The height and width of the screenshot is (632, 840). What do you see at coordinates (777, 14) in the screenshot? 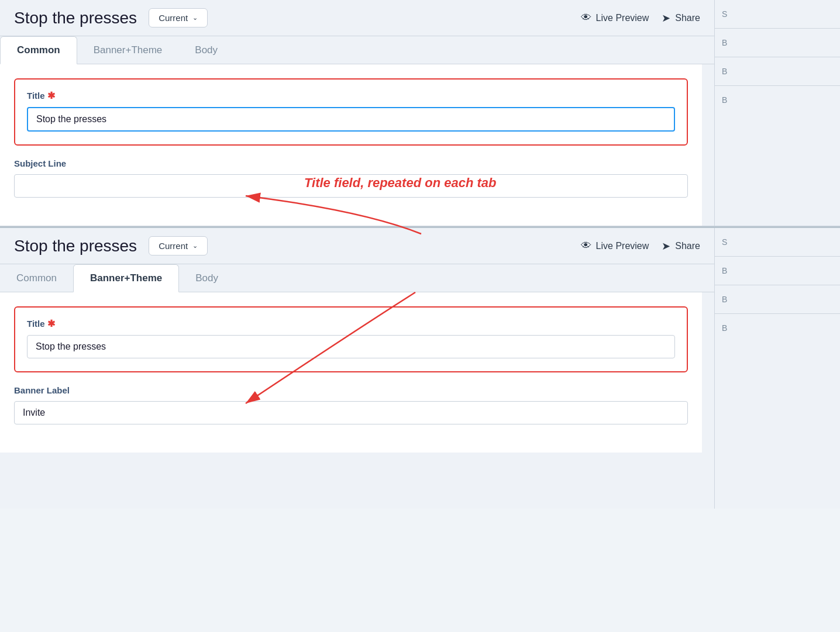
I see `right-col-s: S` at bounding box center [777, 14].